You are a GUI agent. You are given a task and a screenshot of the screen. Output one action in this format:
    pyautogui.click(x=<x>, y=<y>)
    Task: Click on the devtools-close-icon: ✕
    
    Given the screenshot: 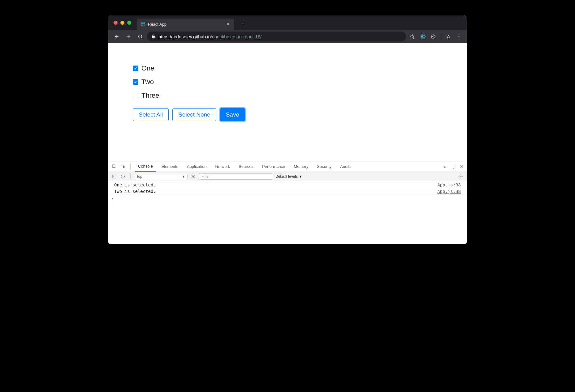 What is the action you would take?
    pyautogui.click(x=462, y=167)
    